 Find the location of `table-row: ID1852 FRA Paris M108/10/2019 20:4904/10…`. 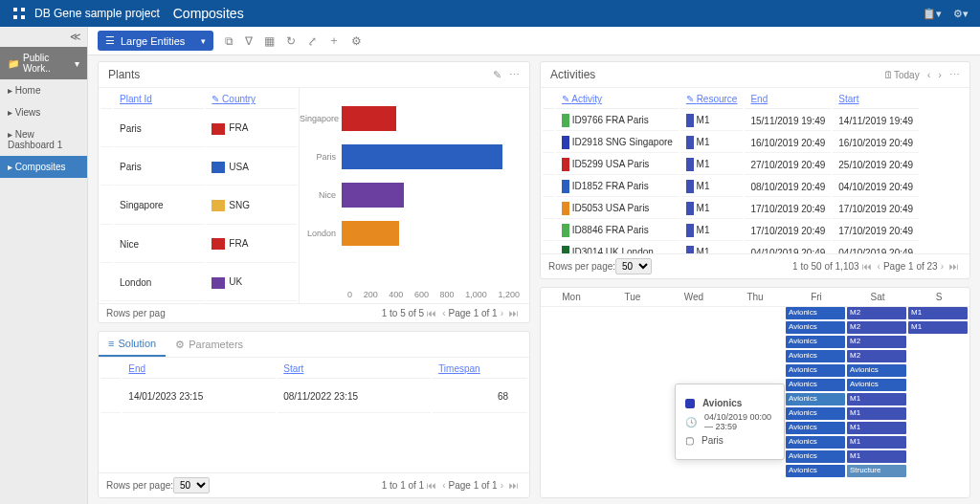

table-row: ID1852 FRA Paris M108/10/2019 20:4904/10… is located at coordinates (731, 187).